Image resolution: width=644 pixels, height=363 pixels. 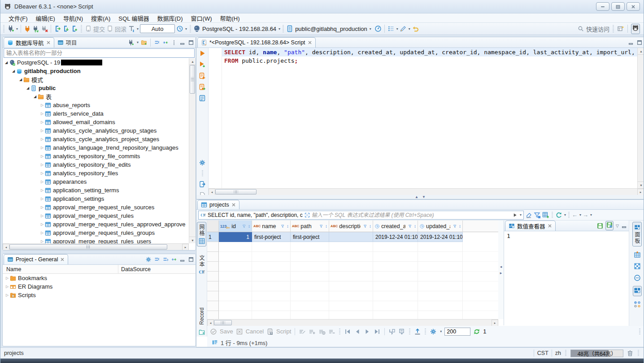 I want to click on tab-sql-script: *<PostgreSQL - 192.168.28.64> Script, so click(x=257, y=42).